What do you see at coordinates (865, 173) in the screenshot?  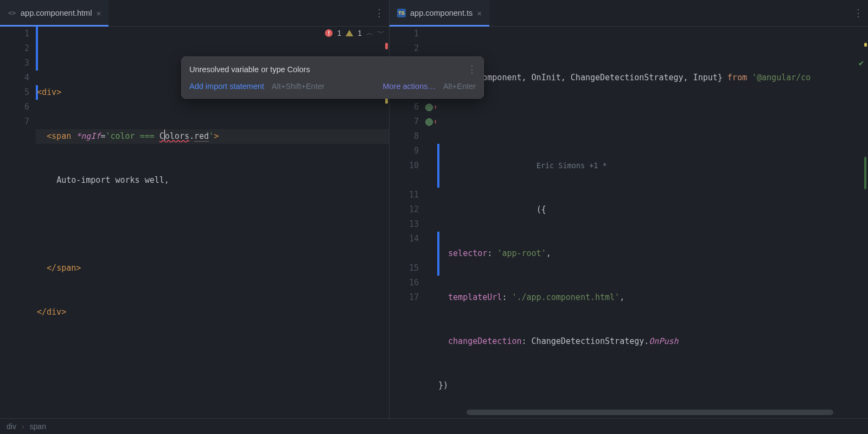 I see `change-stripe` at bounding box center [865, 173].